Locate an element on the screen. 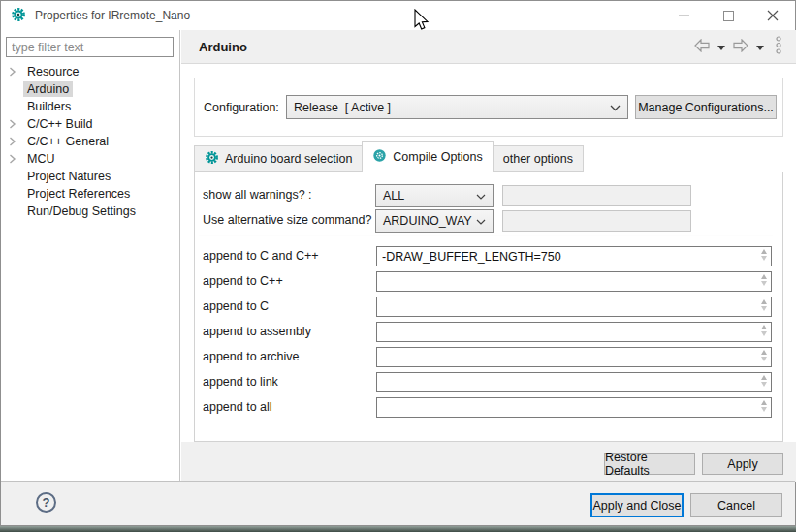 The image size is (796, 532). compile-gear-icon is located at coordinates (380, 157).